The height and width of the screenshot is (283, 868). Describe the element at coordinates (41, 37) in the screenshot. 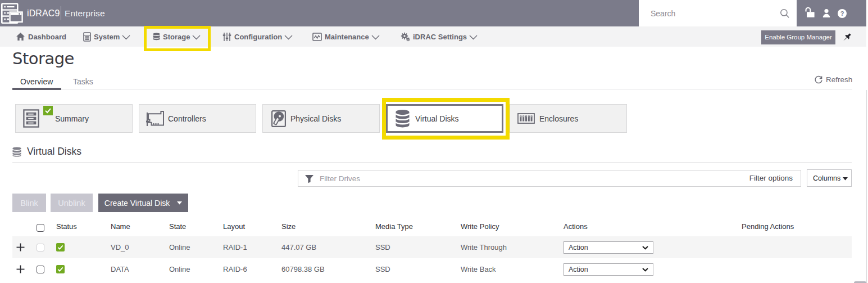

I see `nav-item-dashboard: Dashboard` at that location.